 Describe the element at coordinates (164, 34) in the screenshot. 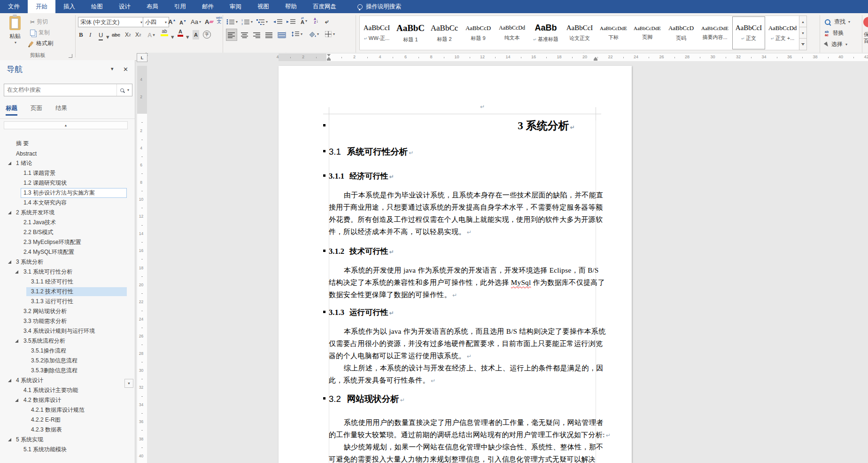

I see `highlight-color-button: ab` at that location.